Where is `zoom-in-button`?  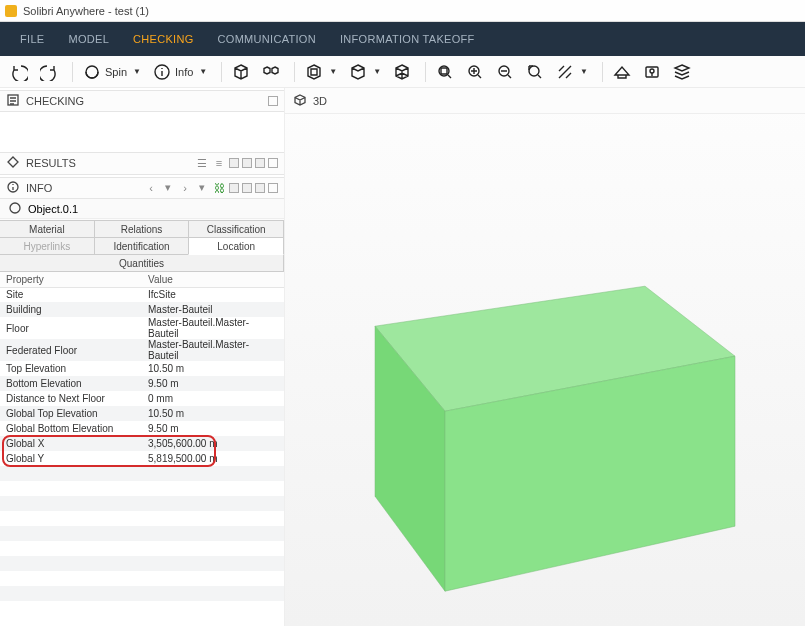 zoom-in-button is located at coordinates (475, 72).